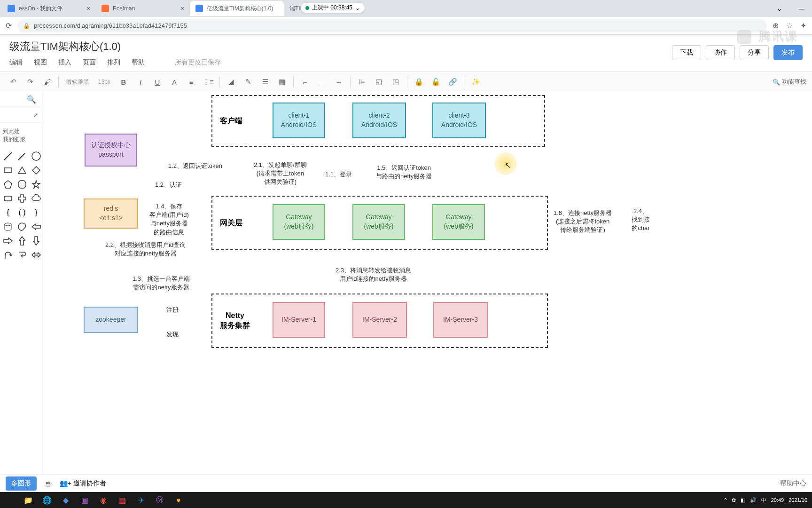  Describe the element at coordinates (13, 82) in the screenshot. I see `undo-icon: ↶` at that location.